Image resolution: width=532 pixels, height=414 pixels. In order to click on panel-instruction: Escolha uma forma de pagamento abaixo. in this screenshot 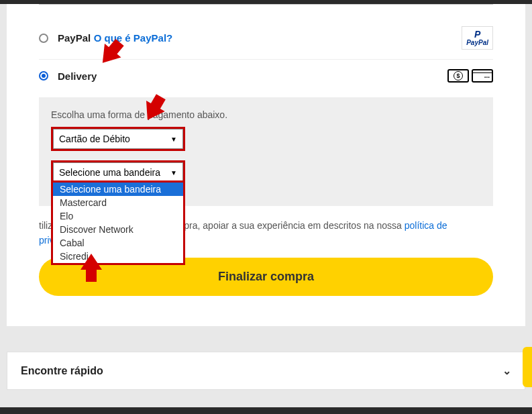, I will do `click(266, 115)`.